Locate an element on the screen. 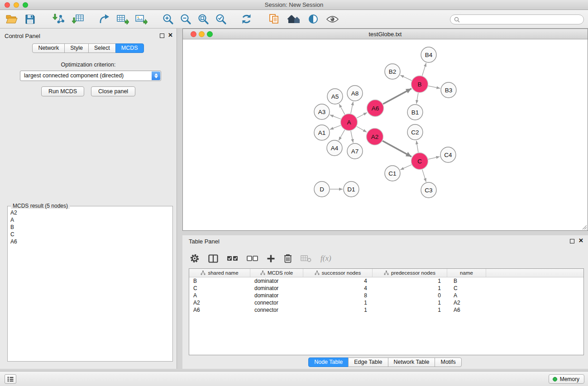 The image size is (588, 386). list-item: C is located at coordinates (90, 234).